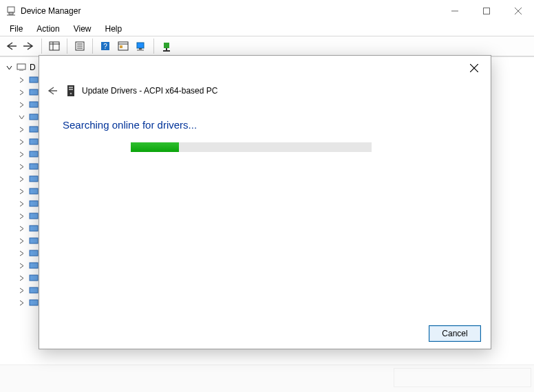 This screenshot has width=534, height=392. Describe the element at coordinates (21, 67) in the screenshot. I see `computer-icon` at that location.